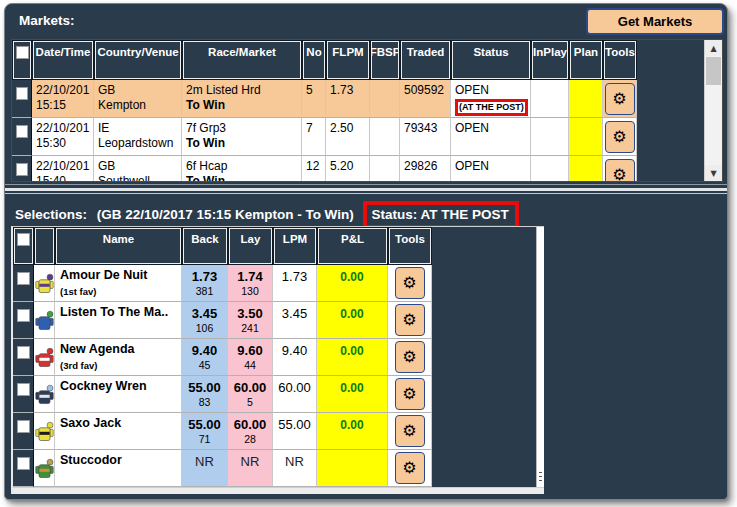 The width and height of the screenshot is (737, 507). I want to click on selection-lay-cell: NR, so click(250, 468).